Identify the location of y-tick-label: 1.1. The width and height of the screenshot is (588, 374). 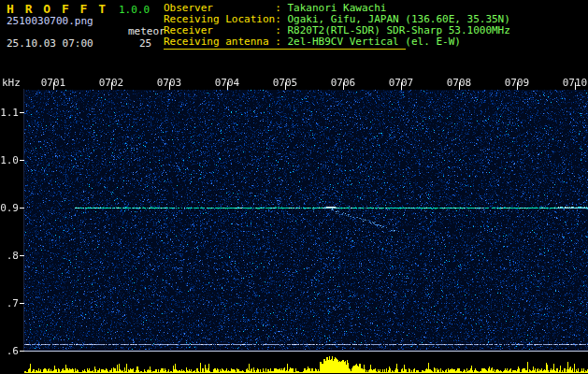
(9, 112).